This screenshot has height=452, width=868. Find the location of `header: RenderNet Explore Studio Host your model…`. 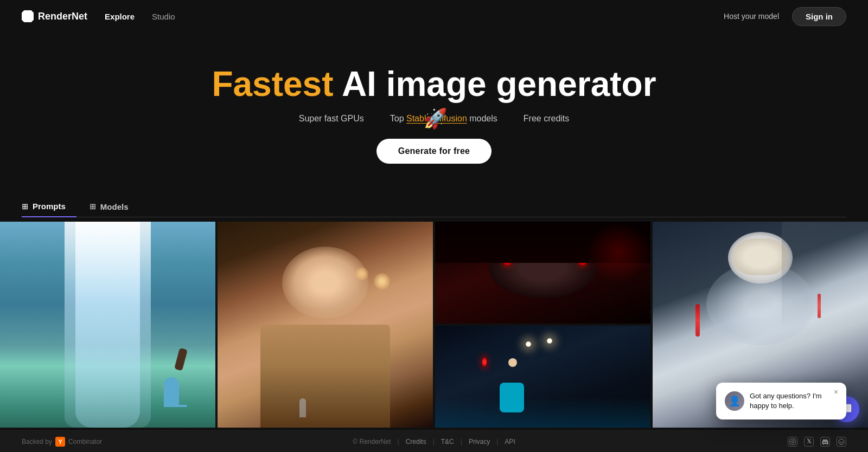

header: RenderNet Explore Studio Host your model… is located at coordinates (434, 16).